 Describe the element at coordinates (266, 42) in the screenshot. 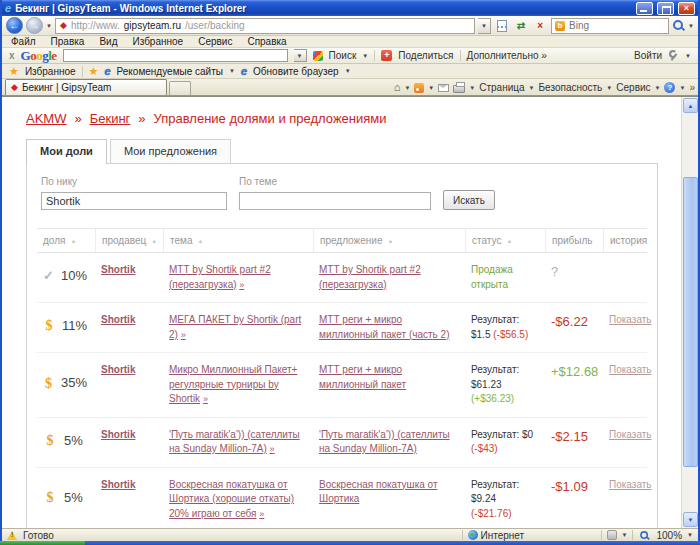

I see `menu-help: Справка` at that location.